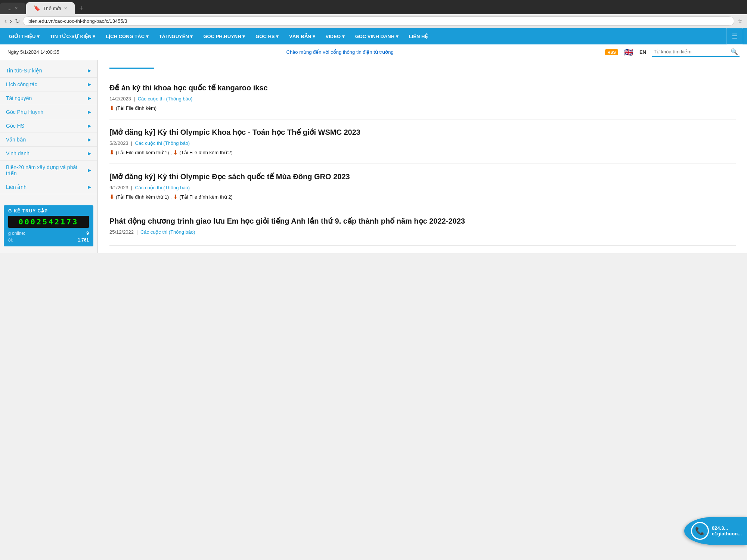 This screenshot has height=560, width=747. What do you see at coordinates (716, 531) in the screenshot?
I see `phone-fab: 📞 024.3... c1giathuon...` at bounding box center [716, 531].